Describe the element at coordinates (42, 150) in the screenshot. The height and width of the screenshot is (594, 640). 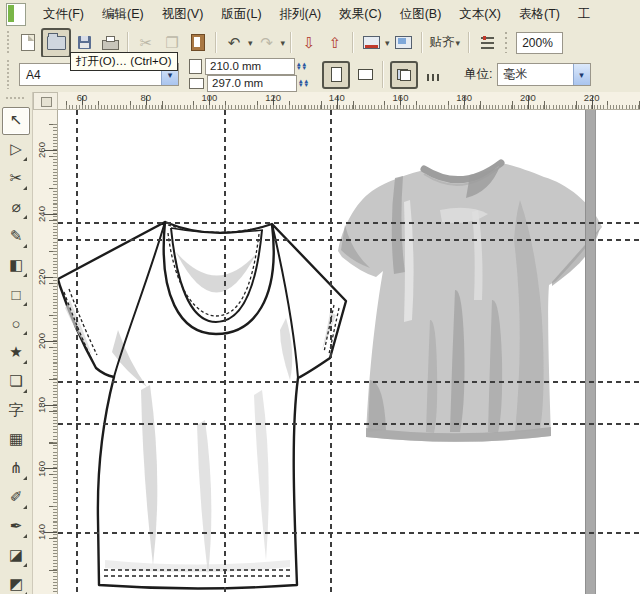
I see `vruler-label: 260` at that location.